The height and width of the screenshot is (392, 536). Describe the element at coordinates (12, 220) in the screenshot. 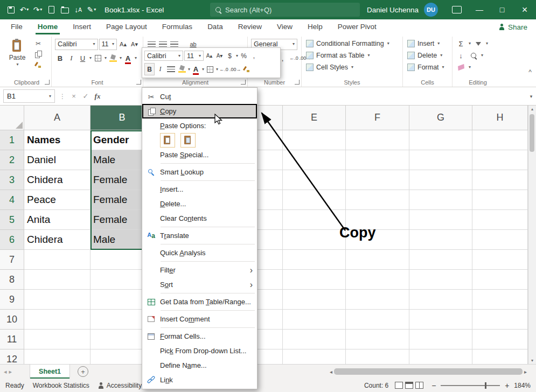

I see `row-header-5: 5` at that location.